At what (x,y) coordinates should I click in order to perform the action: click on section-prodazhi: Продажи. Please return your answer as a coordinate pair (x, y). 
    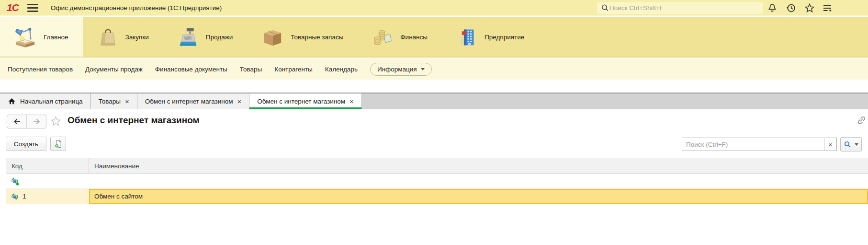
    Looking at the image, I should click on (205, 37).